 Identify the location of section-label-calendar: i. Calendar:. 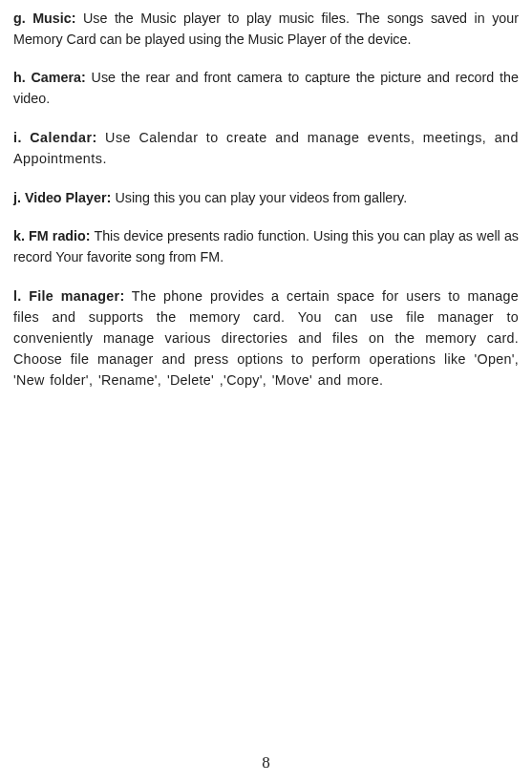
(55, 137).